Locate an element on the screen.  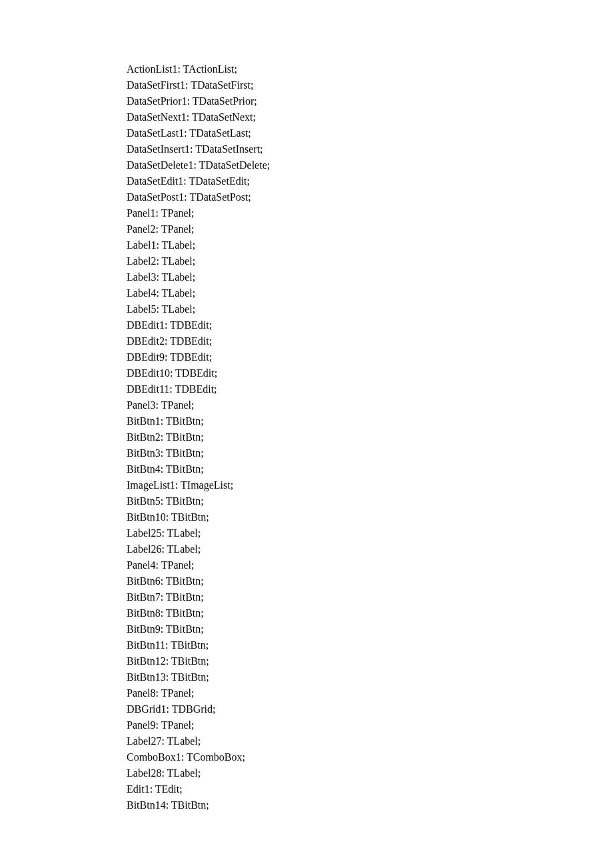
code-line: DataSetFirst1: TDataSetFirst; is located at coordinates (306, 85).